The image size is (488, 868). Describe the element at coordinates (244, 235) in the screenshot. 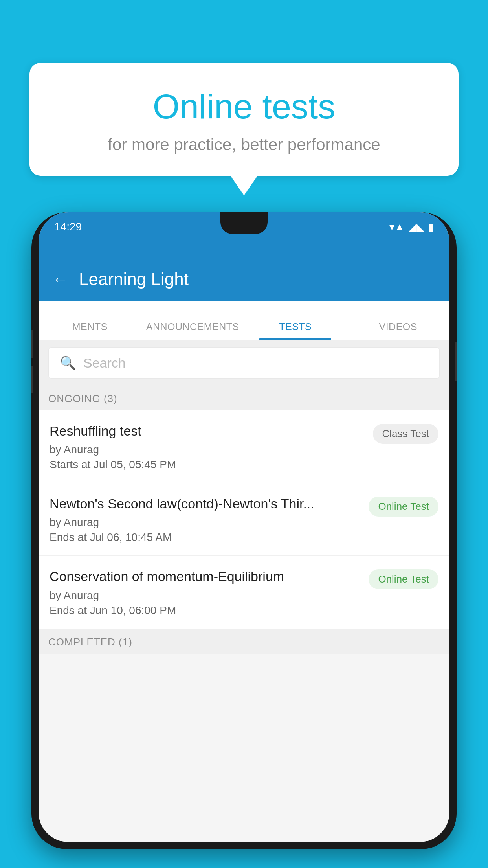

I see `notch-area: 14:29 ▾▲ ◢◣ ▮` at that location.